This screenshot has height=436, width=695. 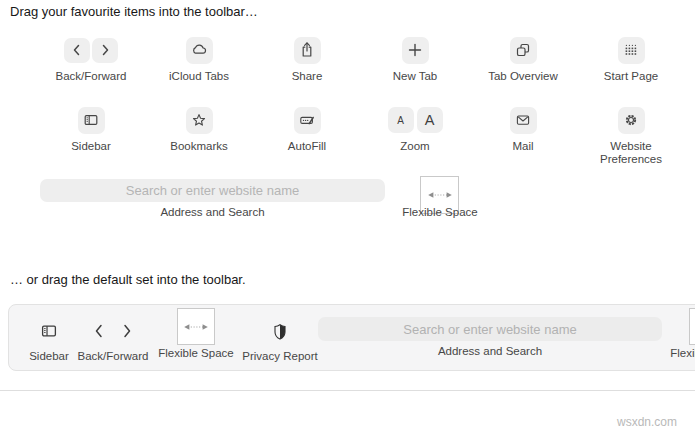 I want to click on palette-item-label: Sidebar, so click(x=91, y=146).